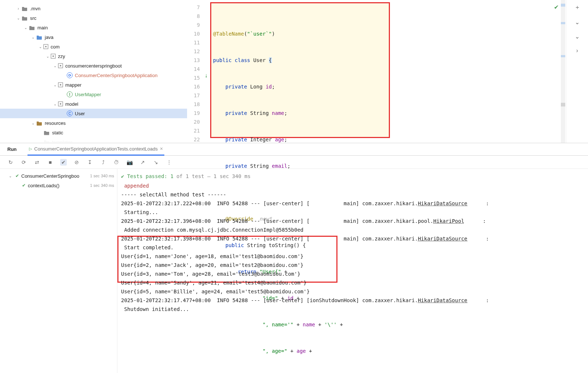  What do you see at coordinates (59, 185) in the screenshot?
I see `test-child-row: ✔ contextLoads() 1 sec 340 ms` at bounding box center [59, 185].